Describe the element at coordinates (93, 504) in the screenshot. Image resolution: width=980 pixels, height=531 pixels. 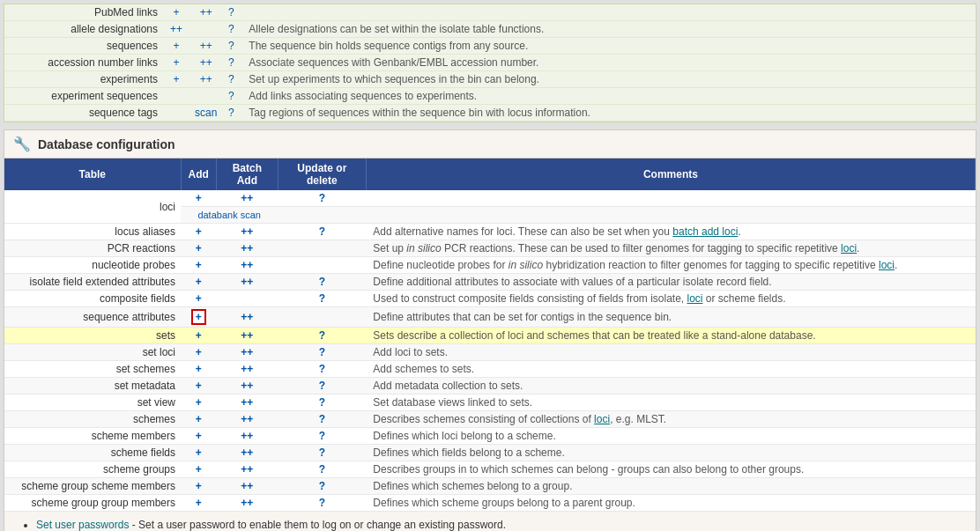
I see `row-name: scheme group group members` at that location.